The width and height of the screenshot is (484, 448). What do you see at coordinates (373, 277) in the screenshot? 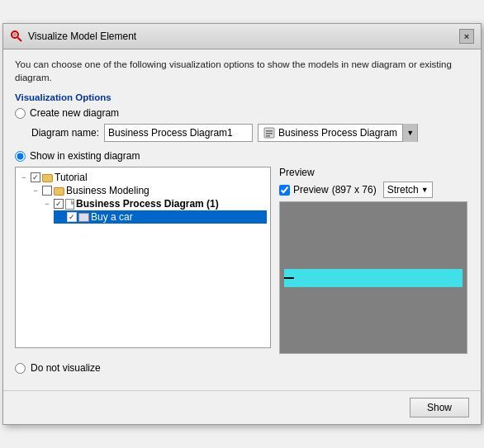
I see `preview-image` at bounding box center [373, 277].